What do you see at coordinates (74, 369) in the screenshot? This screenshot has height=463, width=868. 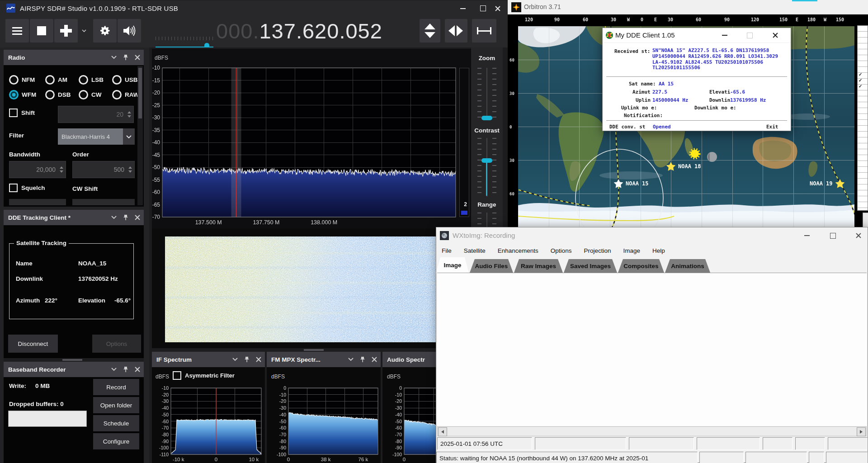 I see `recorder-panel-header: Baseband Recorder` at bounding box center [74, 369].